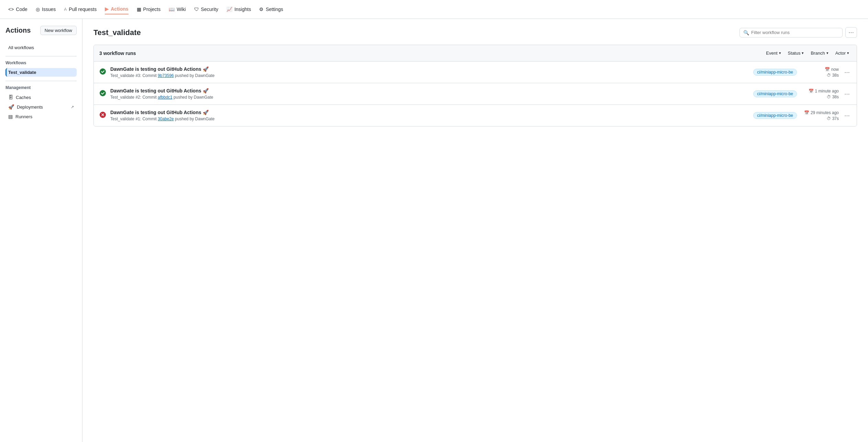 The image size is (868, 442). Describe the element at coordinates (430, 119) in the screenshot. I see `run-subtitle: Test_validate #1: Commit 30abe2e pushed …` at that location.